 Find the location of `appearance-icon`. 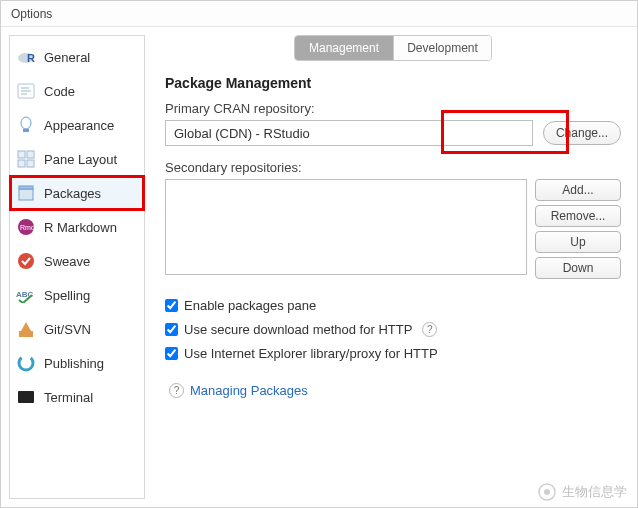

appearance-icon is located at coordinates (26, 125).